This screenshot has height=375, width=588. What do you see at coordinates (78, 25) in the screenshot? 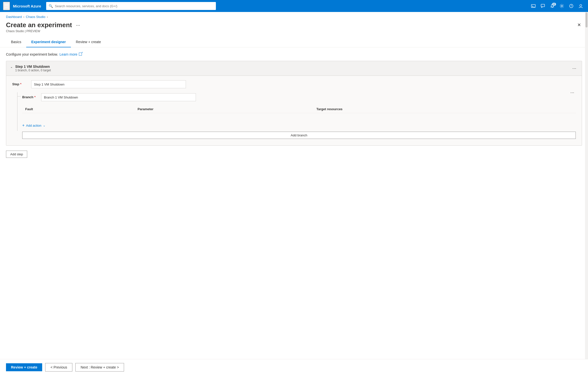
I see `page-more-button: ···` at bounding box center [78, 25].